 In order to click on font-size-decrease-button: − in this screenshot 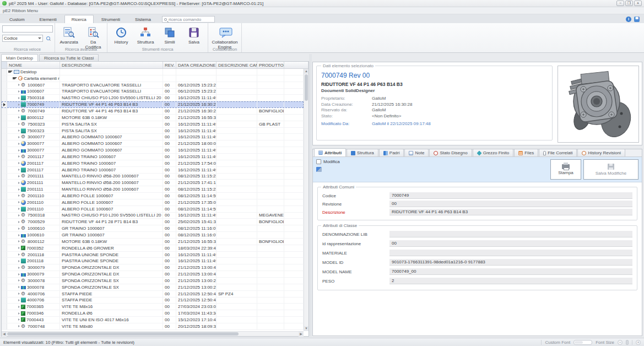, I will do `click(620, 343)`.